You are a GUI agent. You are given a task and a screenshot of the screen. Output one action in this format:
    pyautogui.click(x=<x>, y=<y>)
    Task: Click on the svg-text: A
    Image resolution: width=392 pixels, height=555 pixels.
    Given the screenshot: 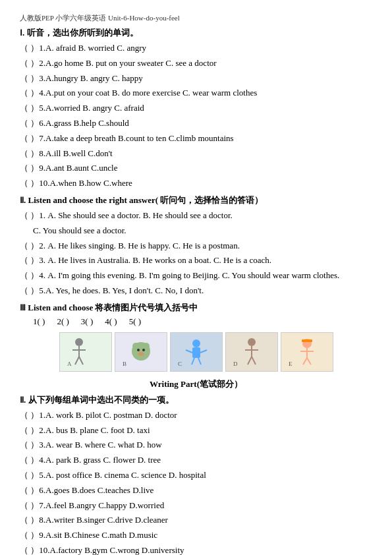 What is the action you would take?
    pyautogui.click(x=70, y=364)
    